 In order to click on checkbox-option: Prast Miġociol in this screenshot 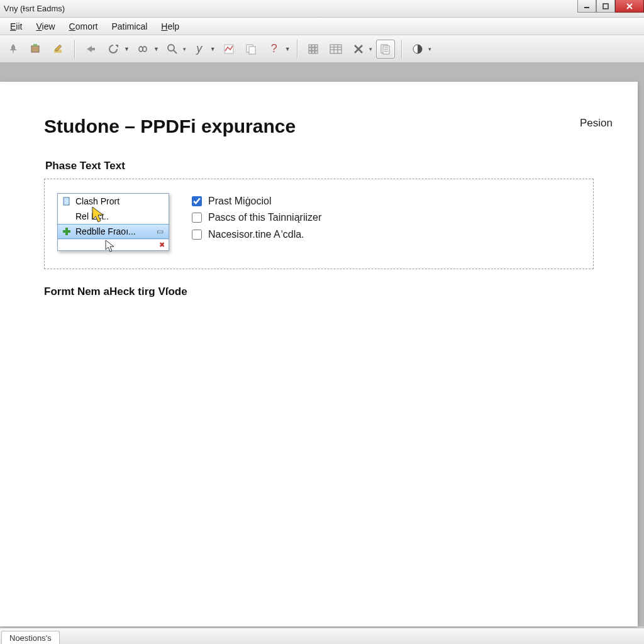, I will do `click(257, 201)`.